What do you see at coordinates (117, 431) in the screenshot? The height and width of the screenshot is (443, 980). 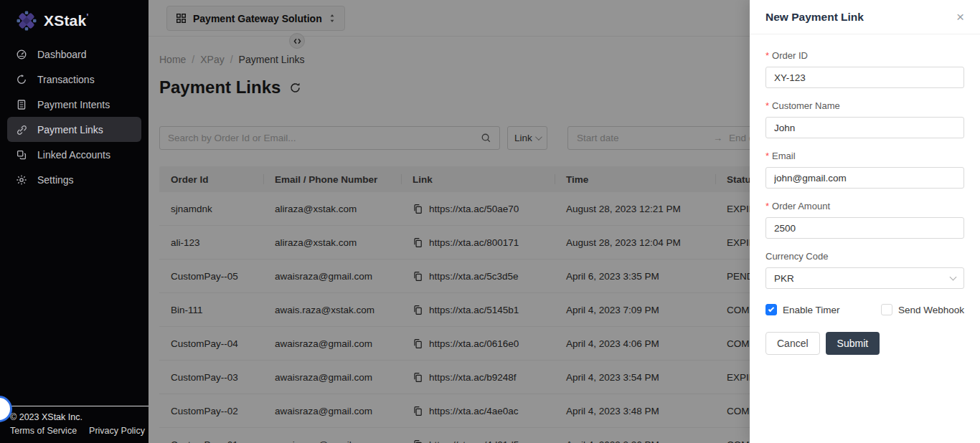 I see `privacy-policy-link: Privacy Policy` at bounding box center [117, 431].